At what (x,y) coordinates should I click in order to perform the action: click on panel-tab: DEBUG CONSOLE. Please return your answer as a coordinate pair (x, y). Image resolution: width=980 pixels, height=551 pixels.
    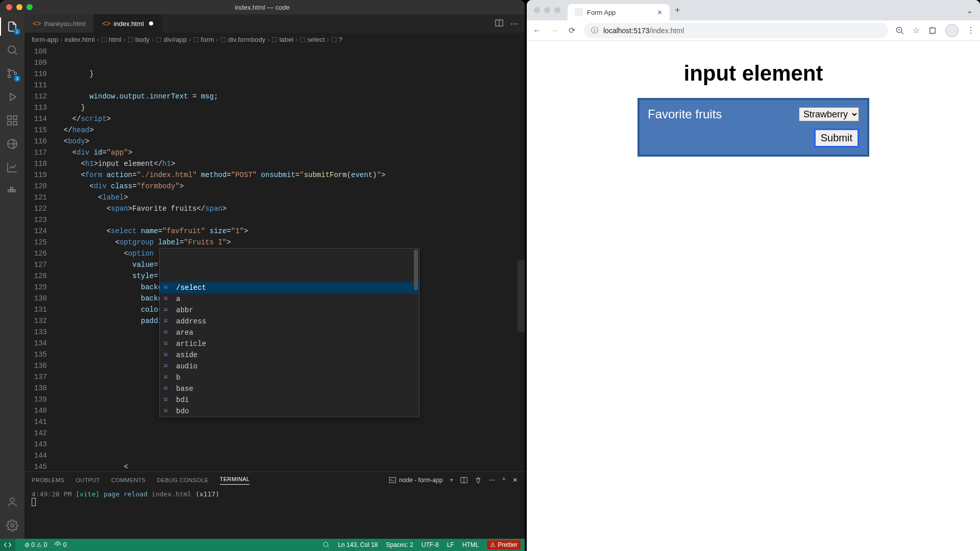
    Looking at the image, I should click on (183, 480).